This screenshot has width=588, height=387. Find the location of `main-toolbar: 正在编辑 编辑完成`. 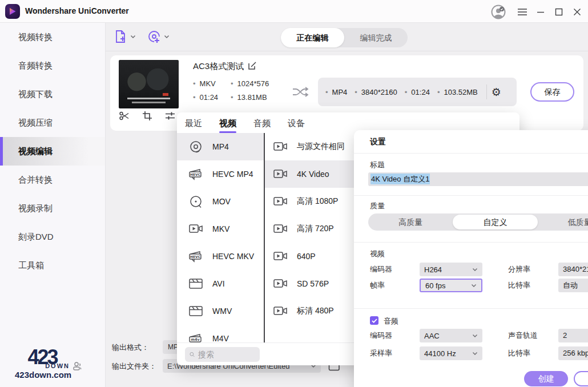

main-toolbar: 正在编辑 编辑完成 is located at coordinates (347, 37).